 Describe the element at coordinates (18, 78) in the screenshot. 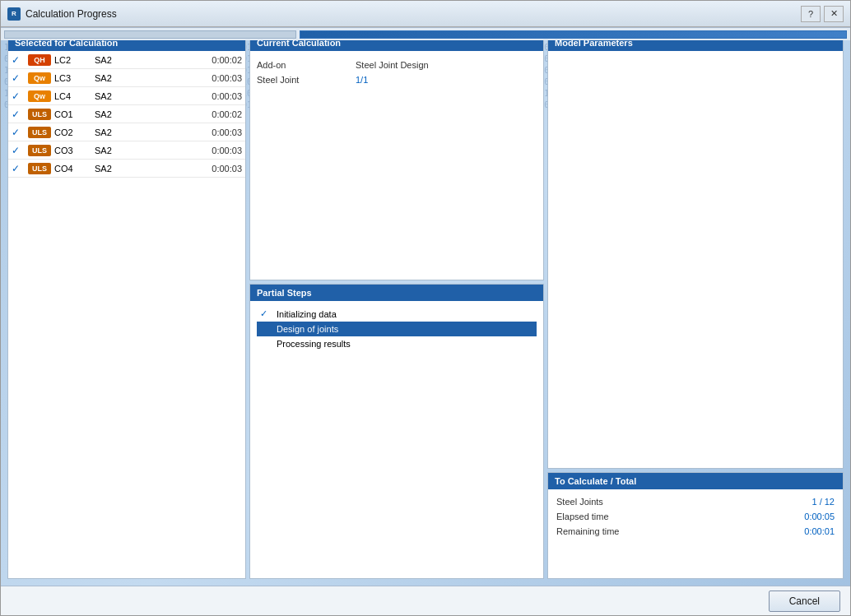

I see `check-lc3: ✓` at that location.